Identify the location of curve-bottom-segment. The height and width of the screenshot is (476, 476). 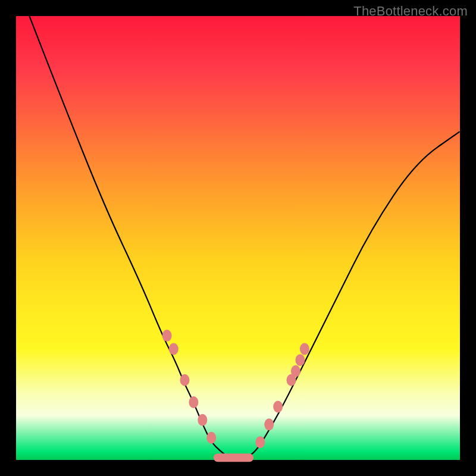
(233, 458).